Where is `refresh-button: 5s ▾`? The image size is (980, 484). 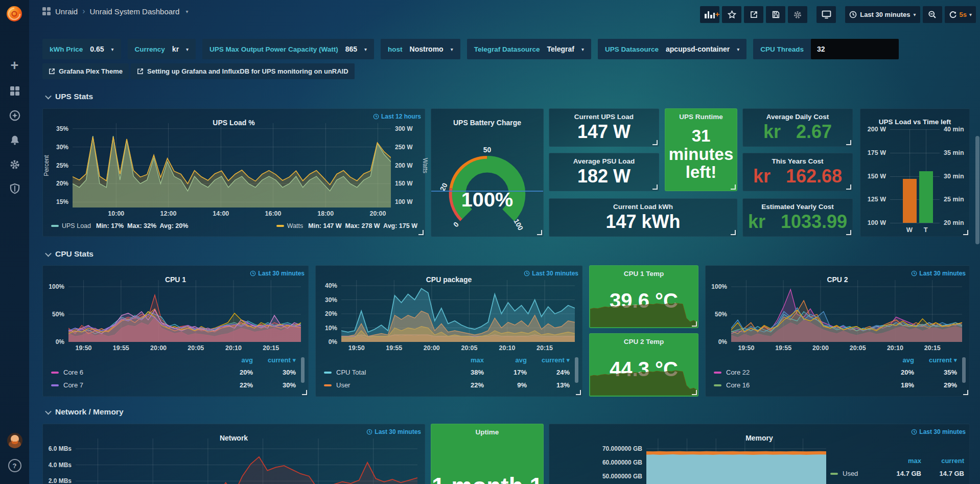 refresh-button: 5s ▾ is located at coordinates (961, 14).